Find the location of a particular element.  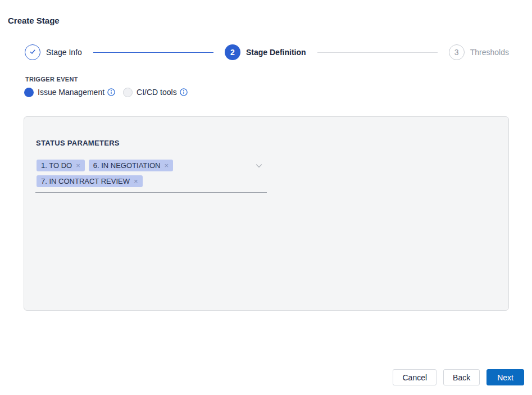

status-tag: 6. IN NEGOTIATION × is located at coordinates (131, 165).